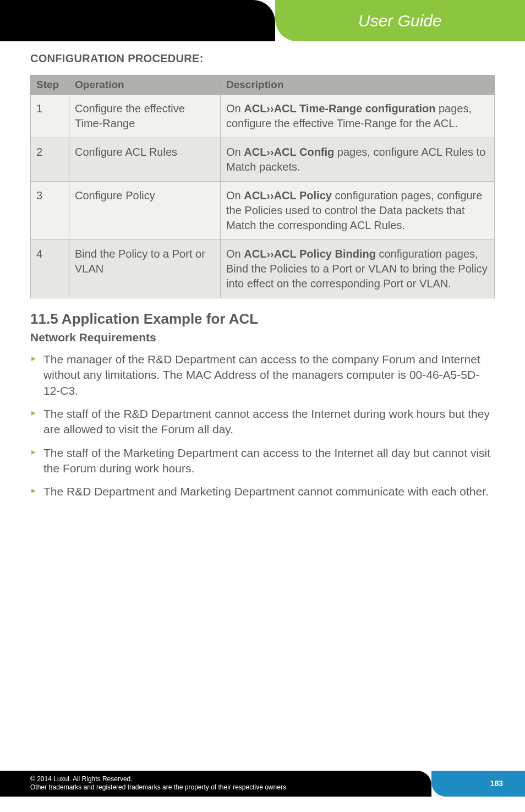 This screenshot has width=525, height=812. What do you see at coordinates (216, 780) in the screenshot?
I see `footer-line1: © 2014 Luxul. All Rights Reserved.` at bounding box center [216, 780].